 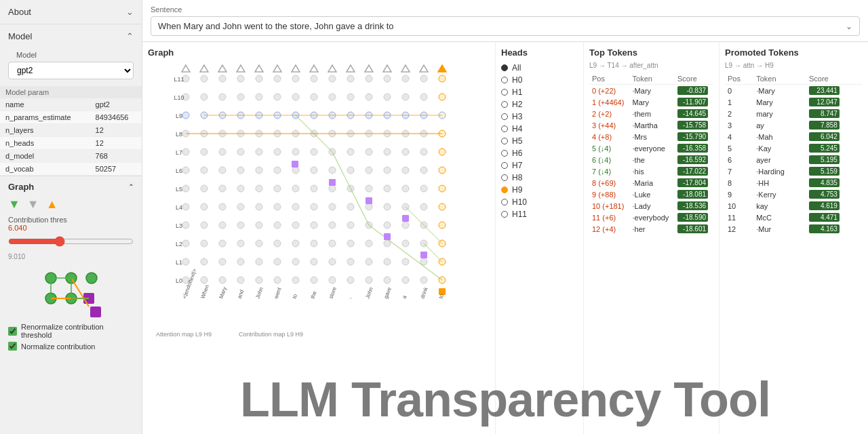 I want to click on head-item: H5, so click(x=540, y=141).